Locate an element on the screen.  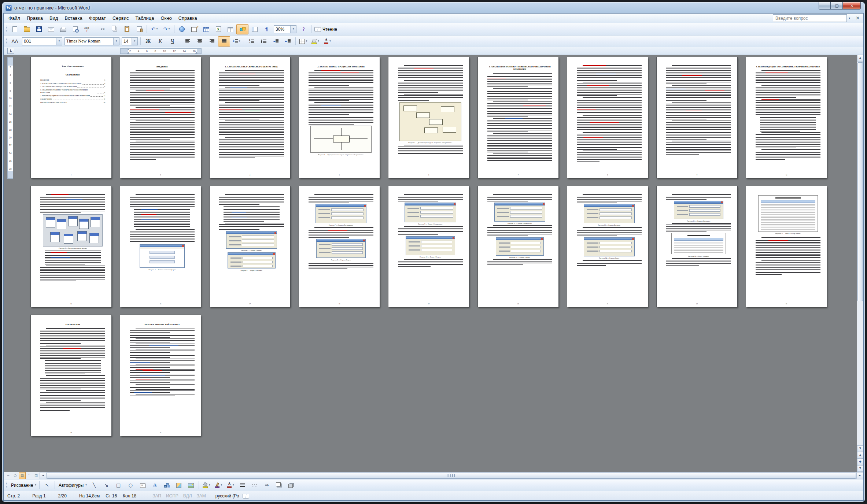
menu-item-window: Окно is located at coordinates (166, 18).